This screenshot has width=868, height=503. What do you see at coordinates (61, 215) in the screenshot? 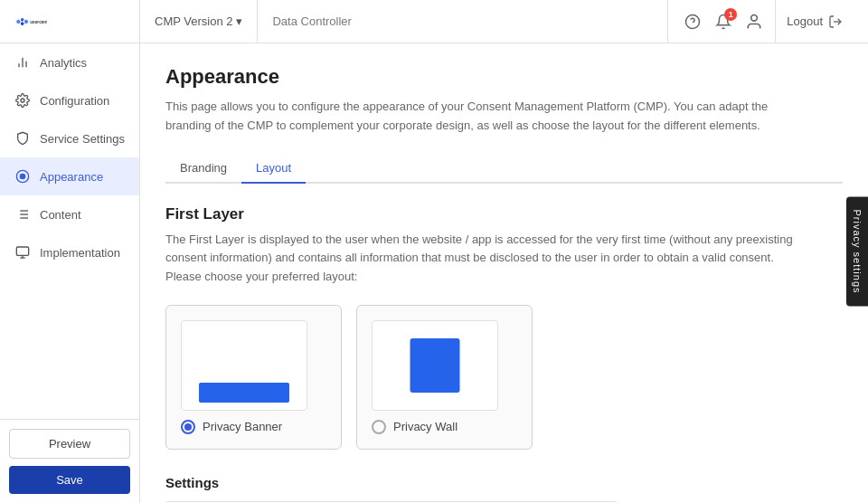
I see `sidebar-content-label: Content` at bounding box center [61, 215].